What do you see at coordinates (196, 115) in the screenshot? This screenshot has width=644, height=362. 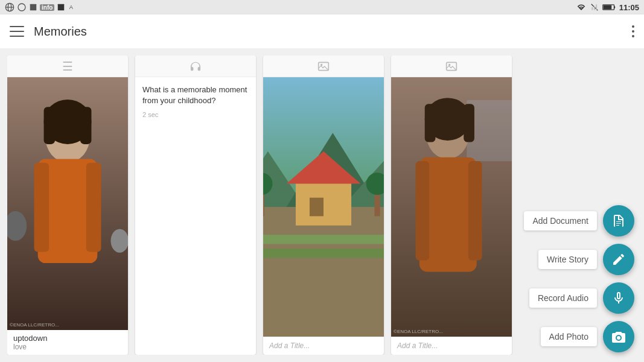 I see `card-2-time: 2 sec` at bounding box center [196, 115].